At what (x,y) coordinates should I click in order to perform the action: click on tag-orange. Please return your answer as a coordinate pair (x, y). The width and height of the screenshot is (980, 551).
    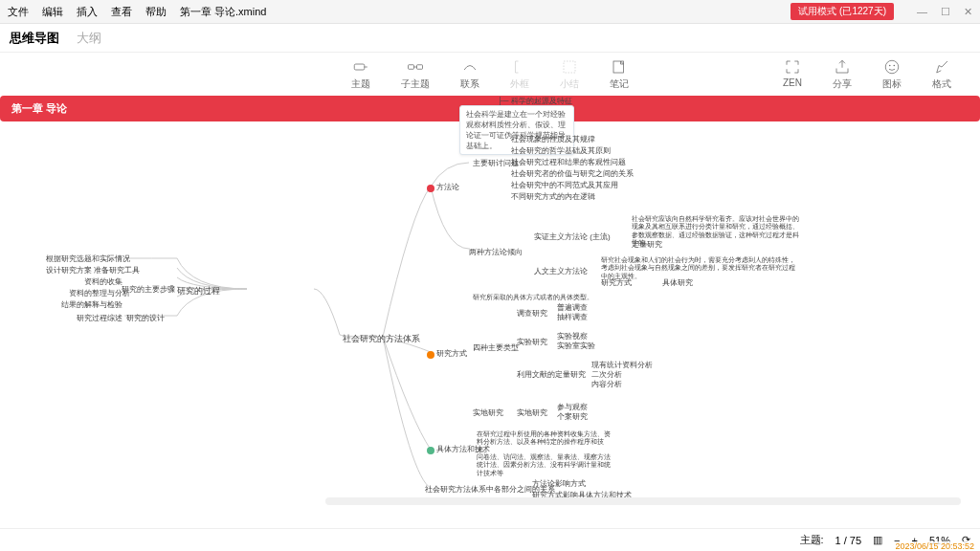
    Looking at the image, I should click on (431, 355).